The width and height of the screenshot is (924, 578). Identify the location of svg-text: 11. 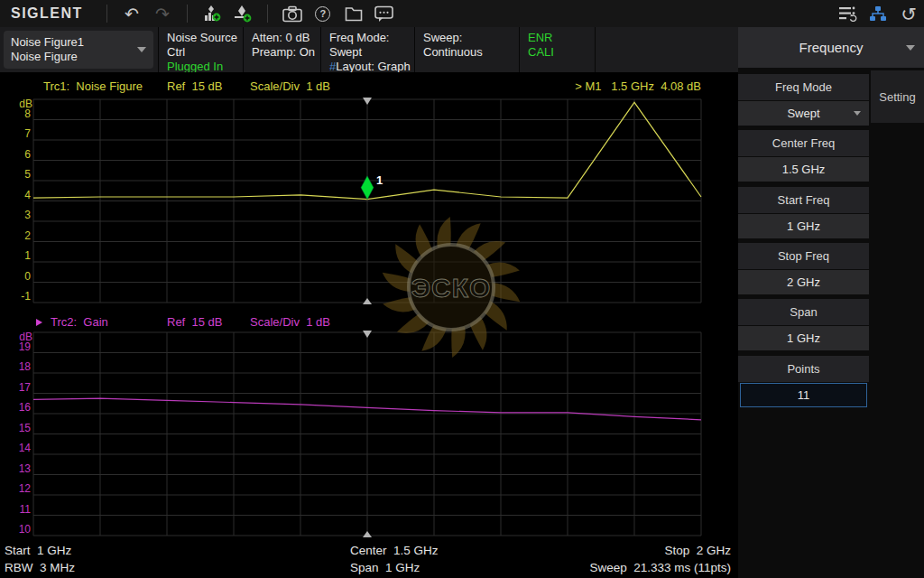
(25, 509).